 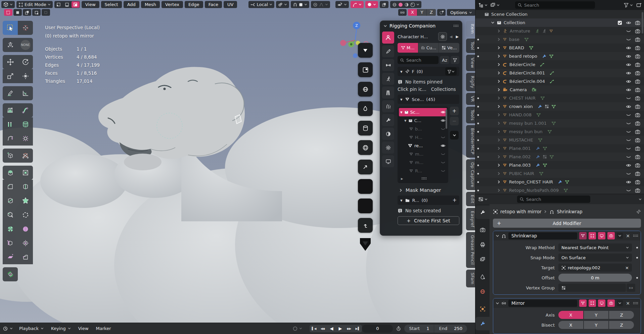 I want to click on editor-type-button, so click(x=8, y=5).